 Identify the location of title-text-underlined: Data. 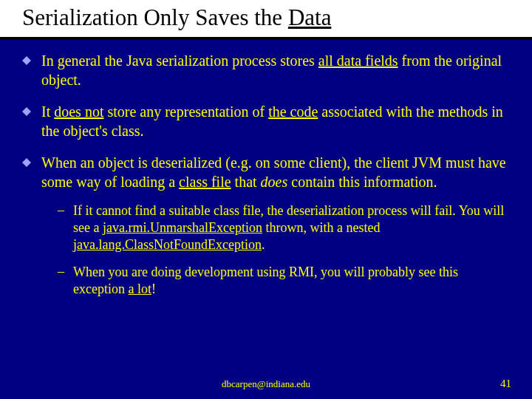
(310, 18).